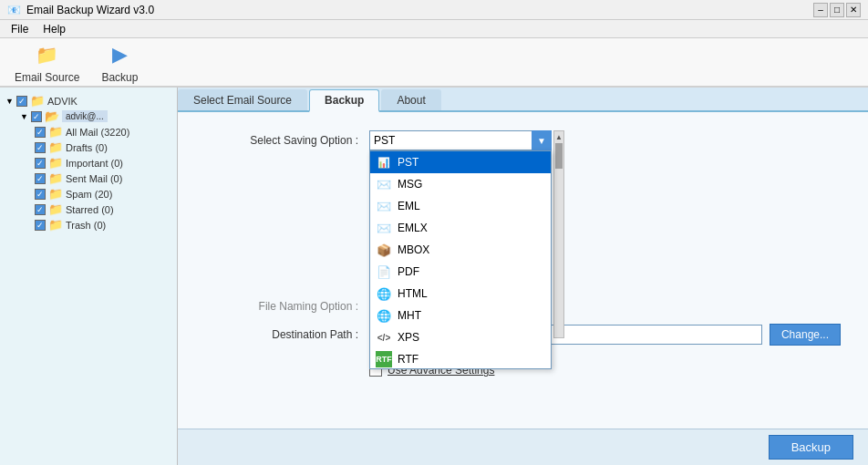  I want to click on dropdown-option-html: 🌐 HTML, so click(460, 294).